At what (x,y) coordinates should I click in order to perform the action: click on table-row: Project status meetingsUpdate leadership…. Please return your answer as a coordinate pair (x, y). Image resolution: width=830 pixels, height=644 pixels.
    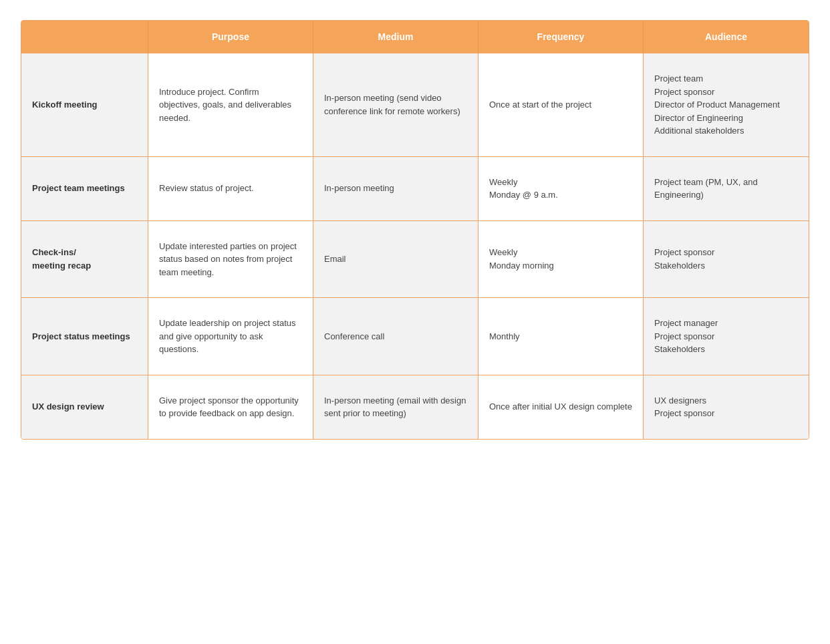
    Looking at the image, I should click on (415, 336).